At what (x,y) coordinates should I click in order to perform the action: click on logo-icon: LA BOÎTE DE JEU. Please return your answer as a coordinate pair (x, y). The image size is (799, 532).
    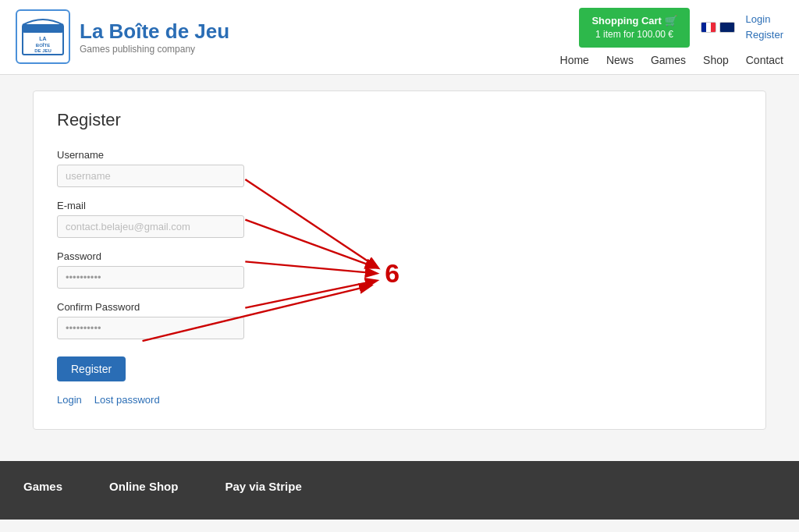
    Looking at the image, I should click on (43, 37).